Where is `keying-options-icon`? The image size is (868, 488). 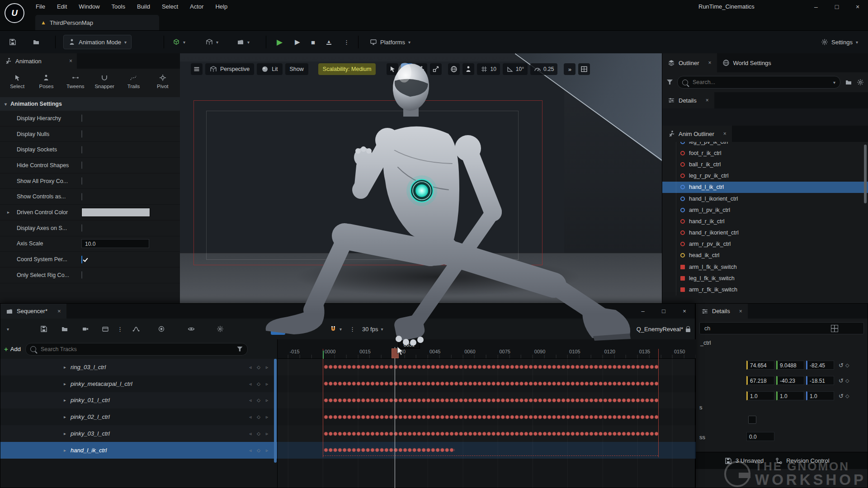
keying-options-icon is located at coordinates (161, 329).